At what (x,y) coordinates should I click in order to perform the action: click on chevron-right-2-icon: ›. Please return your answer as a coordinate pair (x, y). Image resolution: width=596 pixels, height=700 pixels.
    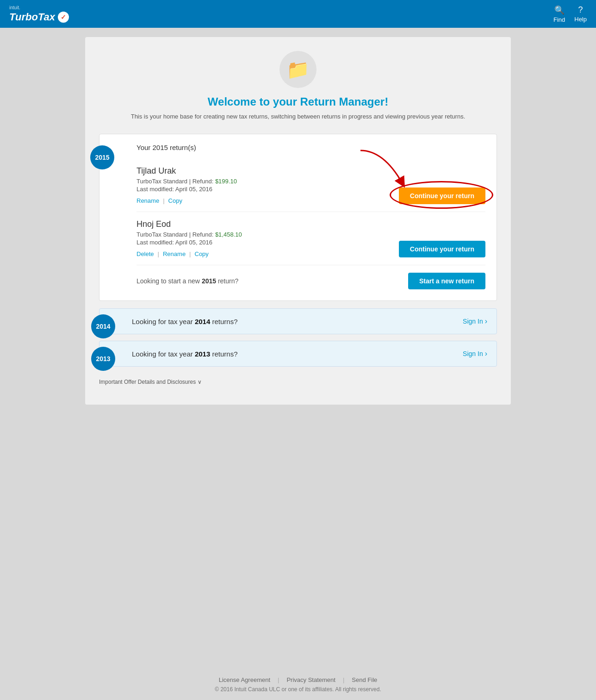
    Looking at the image, I should click on (486, 354).